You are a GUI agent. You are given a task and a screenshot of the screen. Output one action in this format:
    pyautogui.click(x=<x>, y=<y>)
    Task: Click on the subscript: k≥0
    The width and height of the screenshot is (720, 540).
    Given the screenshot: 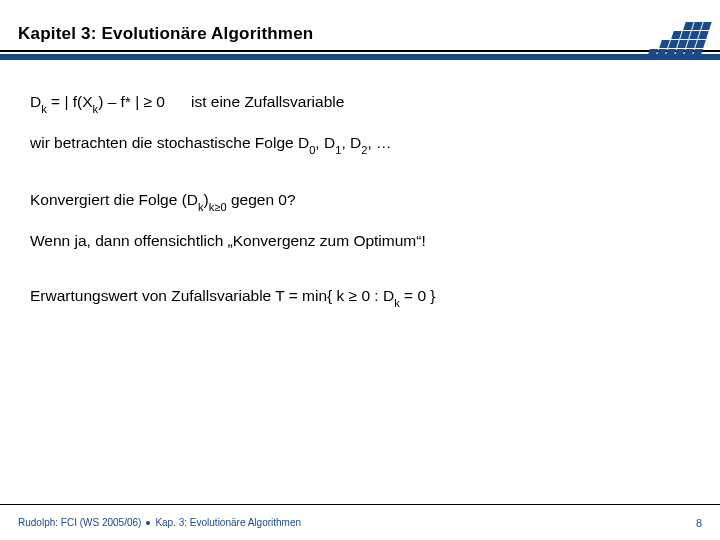 What is the action you would take?
    pyautogui.click(x=218, y=207)
    